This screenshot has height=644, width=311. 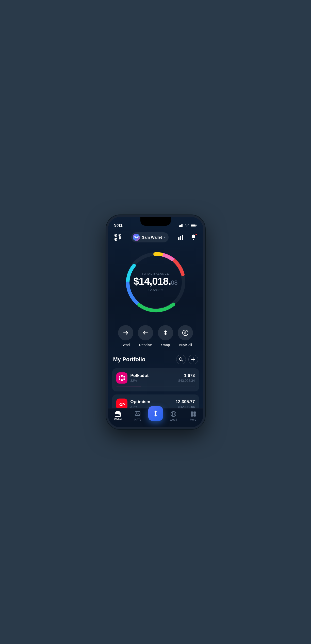 What do you see at coordinates (193, 414) in the screenshot?
I see `more-nav-icon` at bounding box center [193, 414].